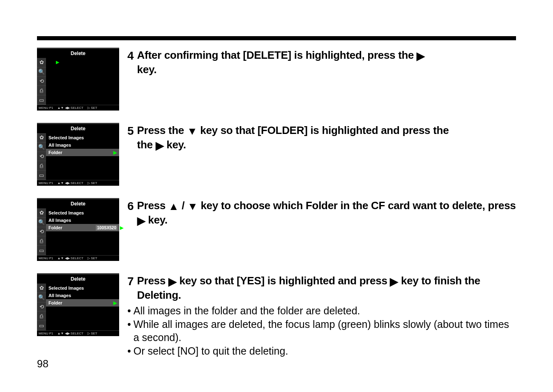 This screenshot has width=553, height=392. What do you see at coordinates (281, 62) in the screenshot?
I see `step-heading: After confirming that [DELETE] is highli…` at bounding box center [281, 62].